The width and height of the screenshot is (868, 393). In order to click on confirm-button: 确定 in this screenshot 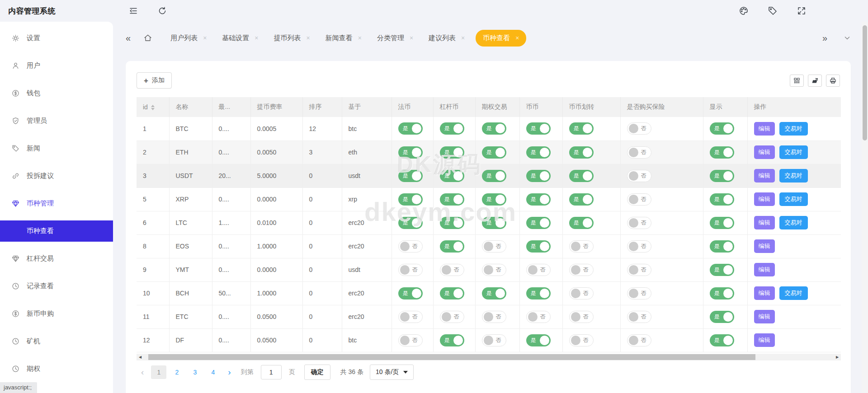, I will do `click(317, 372)`.